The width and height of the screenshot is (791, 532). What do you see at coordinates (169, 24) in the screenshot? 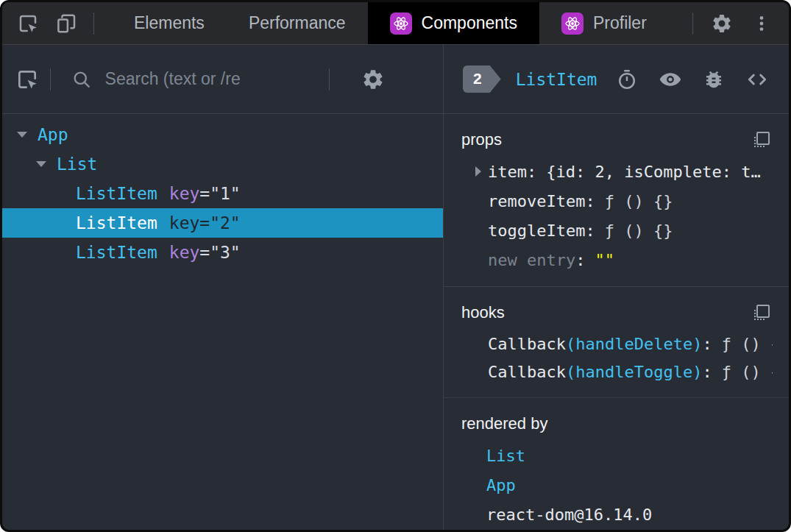
I see `tab-label: Elements` at bounding box center [169, 24].